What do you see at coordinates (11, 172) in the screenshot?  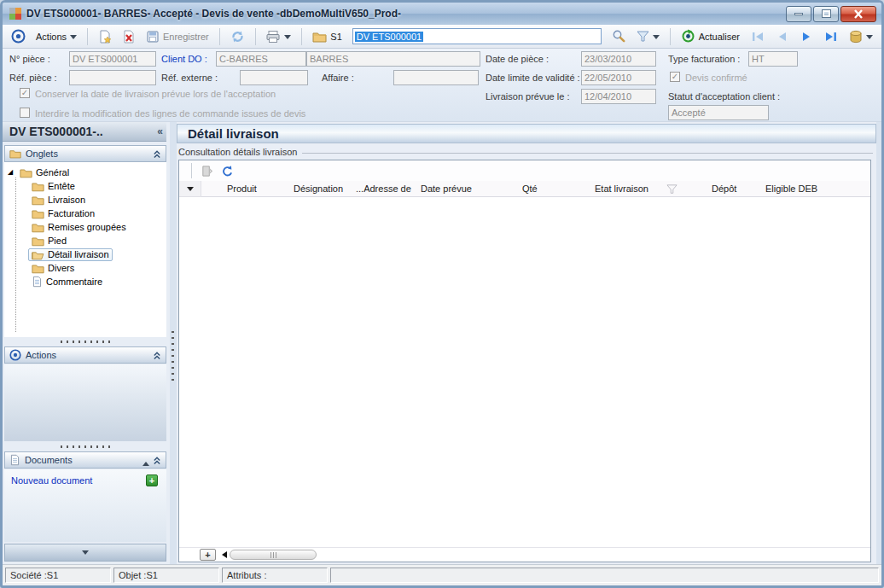 I see `tree-expander-icon: ◢` at bounding box center [11, 172].